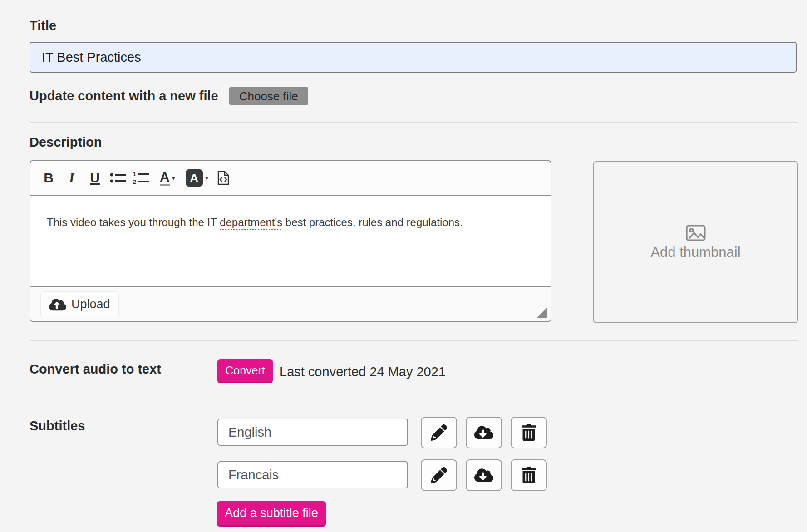 The height and width of the screenshot is (532, 807). Describe the element at coordinates (290, 241) in the screenshot. I see `description-text-area: This video takes you through the IT depa…` at that location.